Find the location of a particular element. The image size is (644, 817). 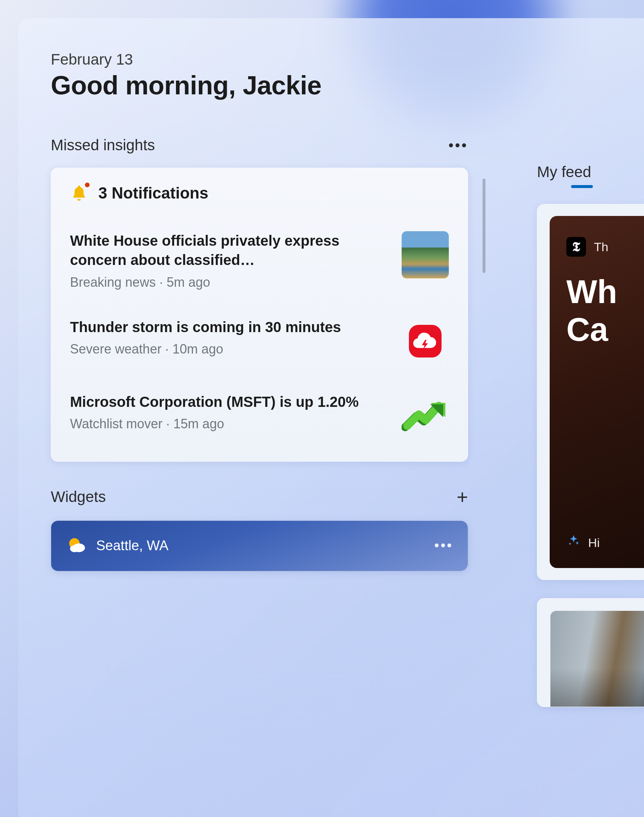

notification-meta: Watchlist mover · 15m ago is located at coordinates (228, 424).